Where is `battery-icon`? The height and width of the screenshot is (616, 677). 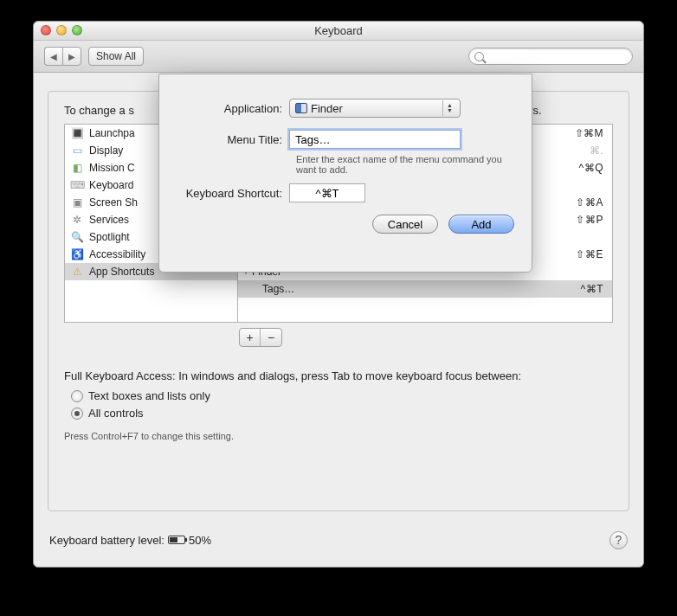
battery-icon is located at coordinates (177, 540).